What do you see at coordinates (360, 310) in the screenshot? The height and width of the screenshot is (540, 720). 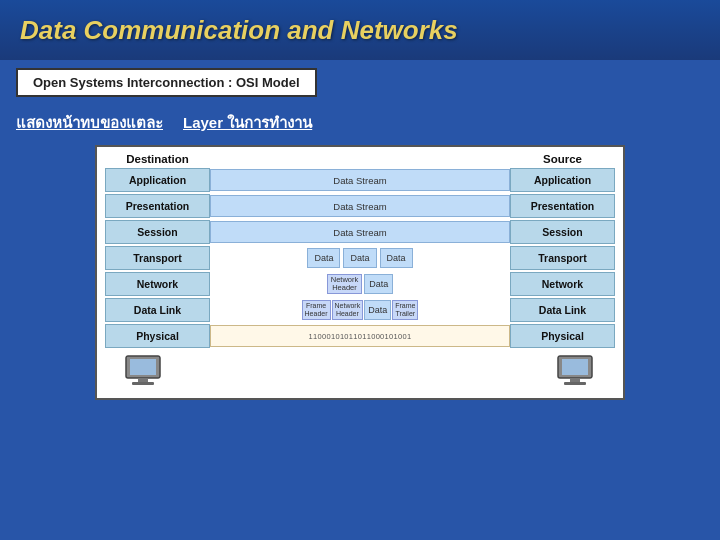 I see `datalink-boxes: Frame Header Network Header Data Frame T…` at bounding box center [360, 310].